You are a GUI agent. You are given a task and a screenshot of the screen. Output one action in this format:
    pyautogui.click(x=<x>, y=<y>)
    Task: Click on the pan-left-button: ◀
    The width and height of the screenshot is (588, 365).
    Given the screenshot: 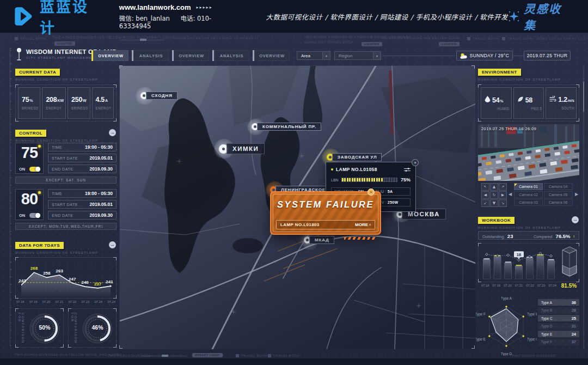 What is the action you would take?
    pyautogui.click(x=486, y=195)
    